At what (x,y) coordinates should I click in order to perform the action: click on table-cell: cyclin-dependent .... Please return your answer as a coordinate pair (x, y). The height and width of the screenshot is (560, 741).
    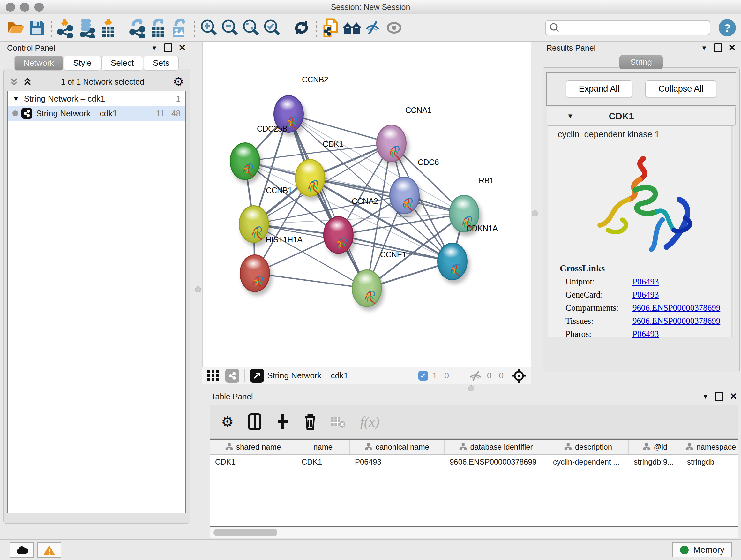
    Looking at the image, I should click on (588, 462).